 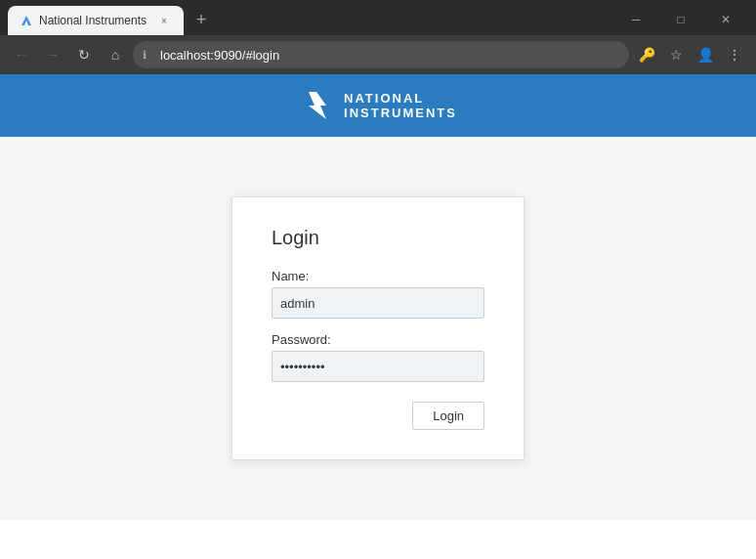 I want to click on brand-line1: NATIONAL, so click(x=384, y=98).